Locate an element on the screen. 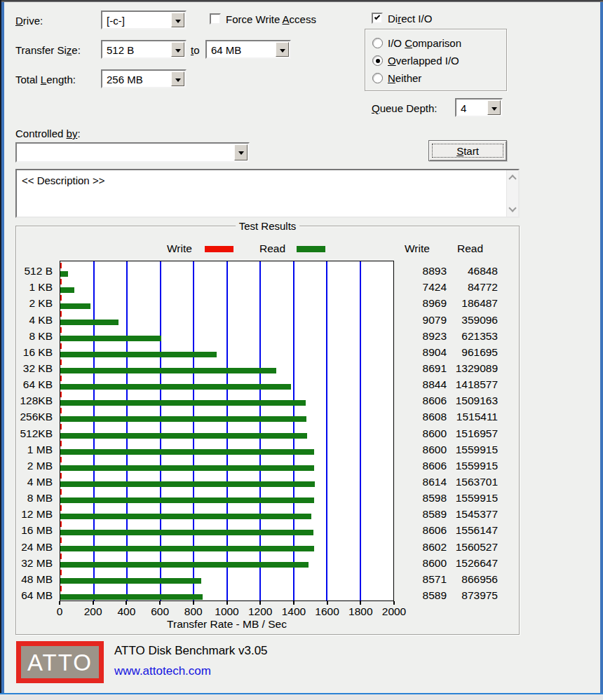 This screenshot has width=603, height=700. queue-depth-dropdown-button is located at coordinates (494, 108).